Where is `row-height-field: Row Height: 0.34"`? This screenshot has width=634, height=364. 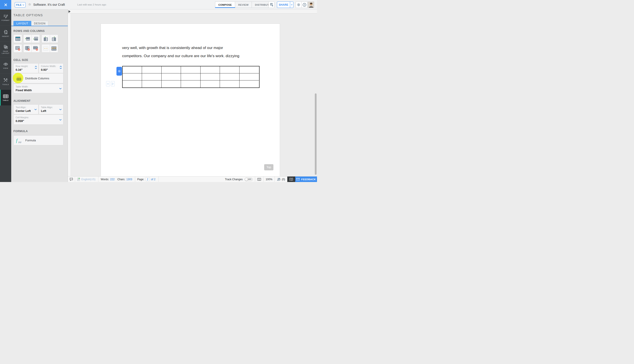 row-height-field: Row Height: 0.34" is located at coordinates (26, 68).